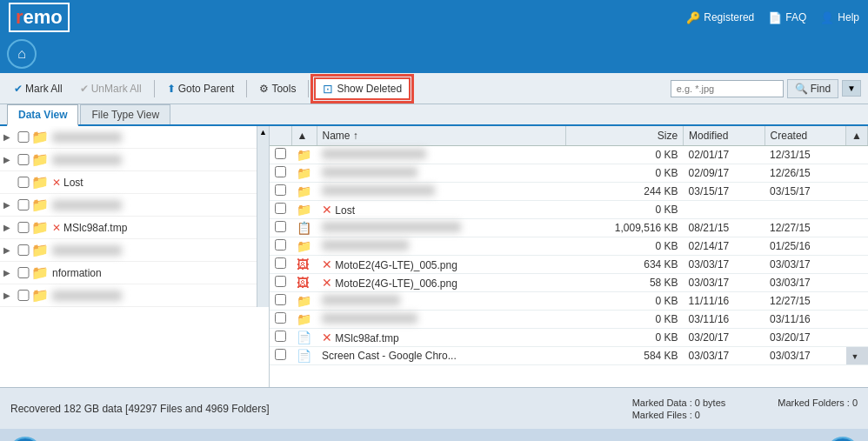 The image size is (868, 441). I want to click on mark-all-button: ✔ Mark All, so click(38, 89).